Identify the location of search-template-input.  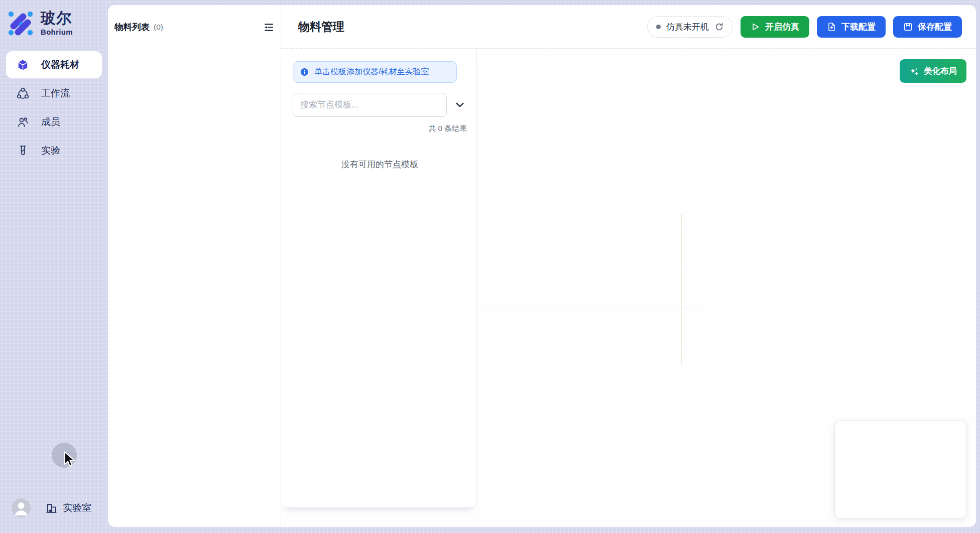
(370, 105).